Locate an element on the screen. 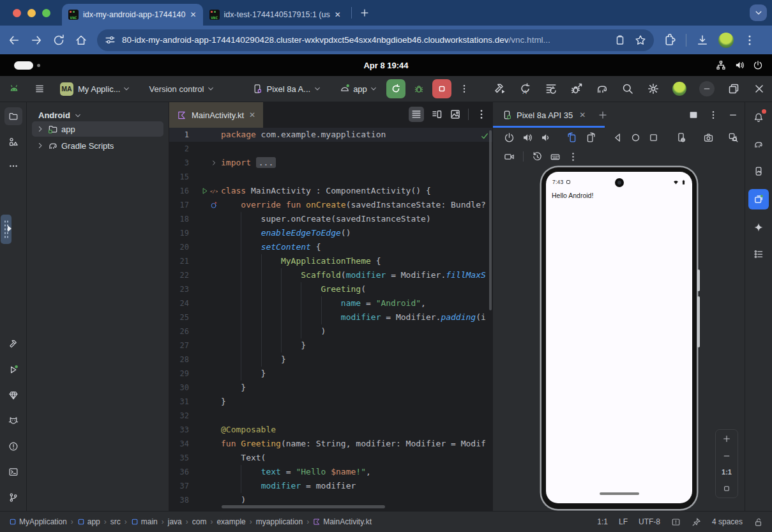  panel-more-icon is located at coordinates (713, 115).